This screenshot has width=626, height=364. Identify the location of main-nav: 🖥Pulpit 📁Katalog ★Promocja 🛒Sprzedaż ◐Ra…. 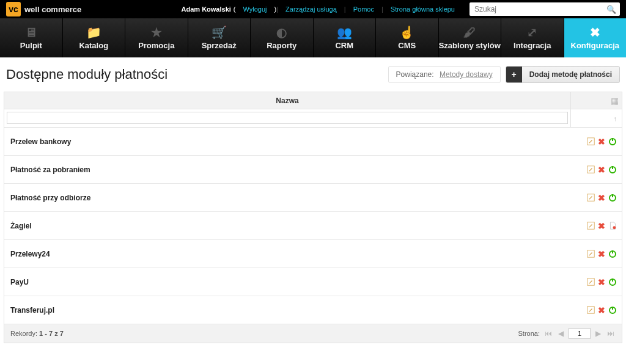
(313, 38).